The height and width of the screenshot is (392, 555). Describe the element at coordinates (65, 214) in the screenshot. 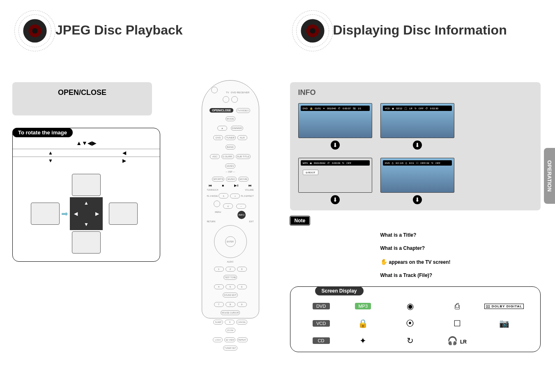

I see `arrow-right-icon: ➡` at that location.